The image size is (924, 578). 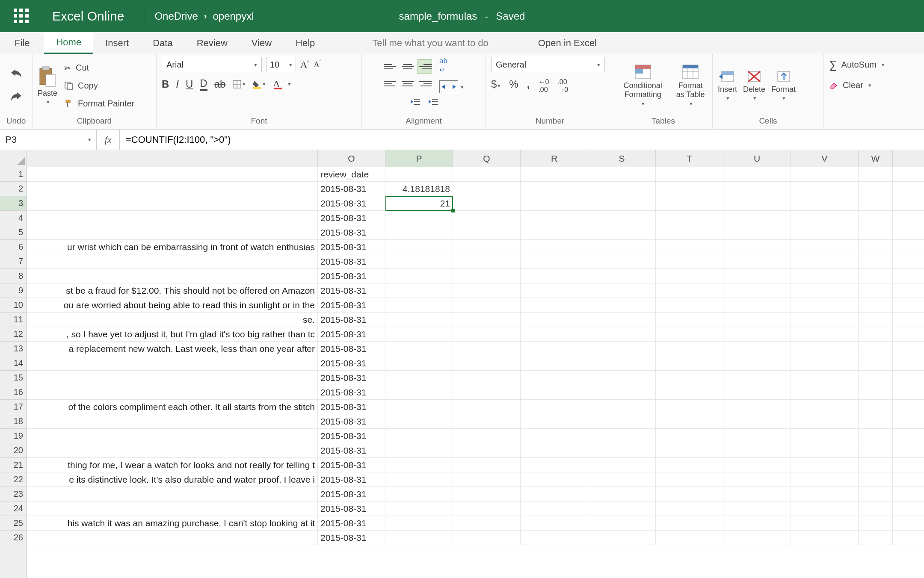 I want to click on increase-decimal-button: ←0.00, so click(x=543, y=86).